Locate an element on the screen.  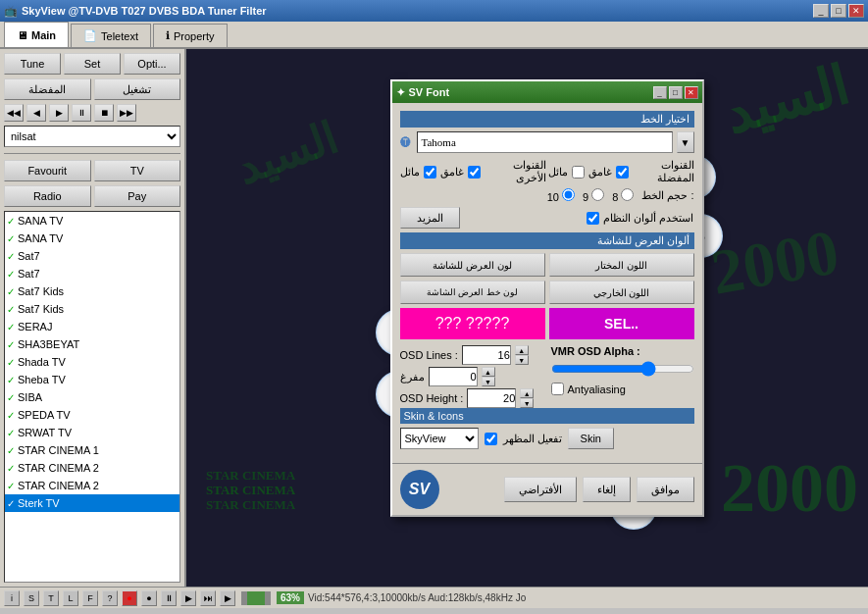
size-9-radio is located at coordinates (598, 194).